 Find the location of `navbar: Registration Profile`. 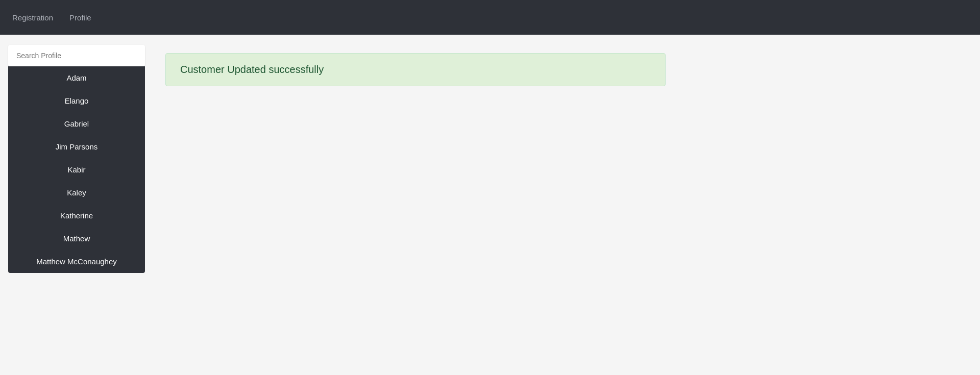

navbar: Registration Profile is located at coordinates (490, 17).